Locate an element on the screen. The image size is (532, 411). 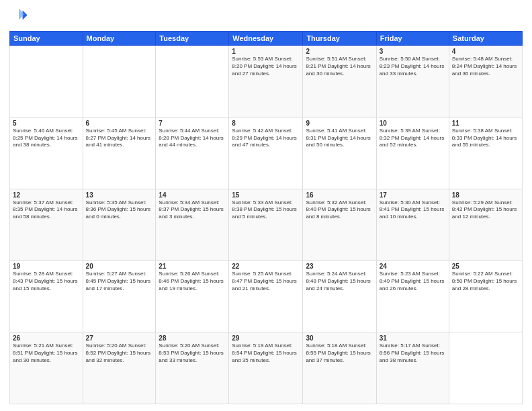
day-number: 15 is located at coordinates (266, 195).